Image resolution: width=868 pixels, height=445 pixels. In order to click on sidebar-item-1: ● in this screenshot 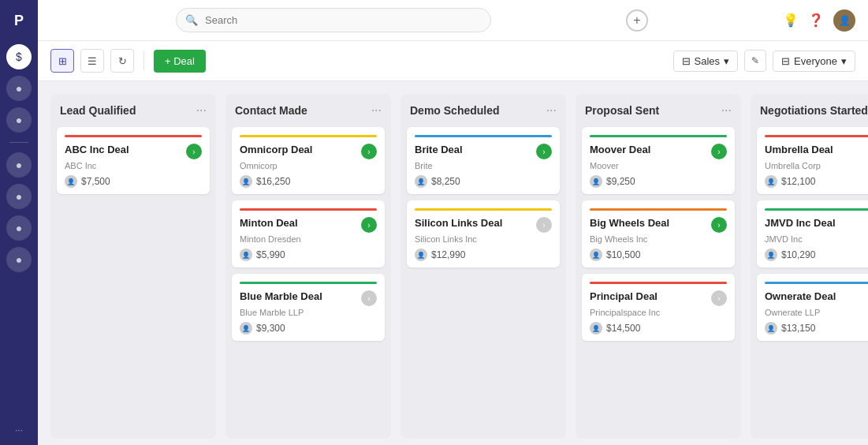, I will do `click(19, 88)`.